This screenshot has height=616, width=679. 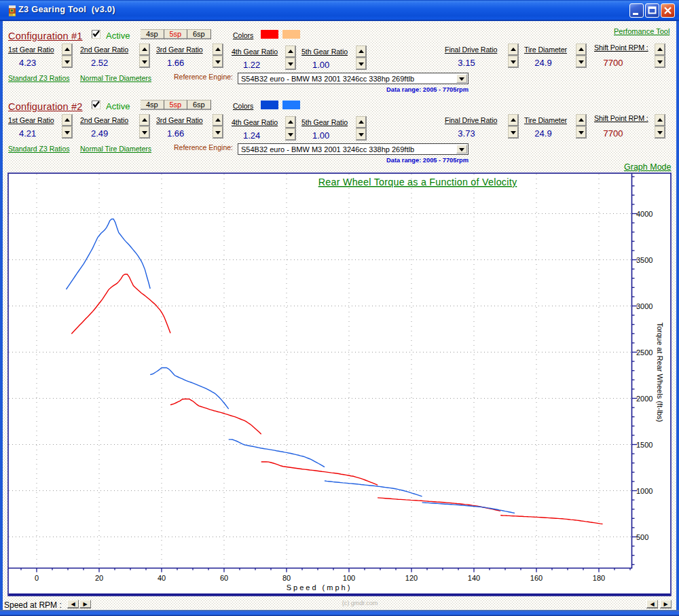 I want to click on svg-text: 120, so click(x=411, y=578).